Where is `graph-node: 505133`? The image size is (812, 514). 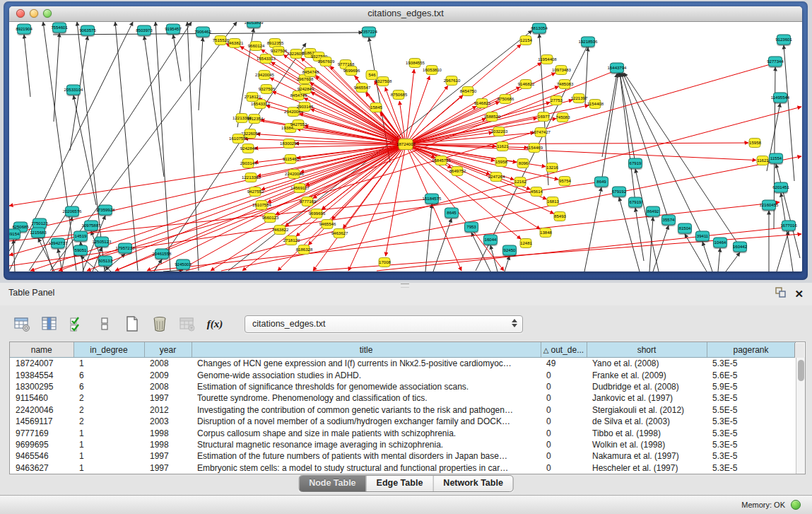 graph-node: 505133 is located at coordinates (105, 262).